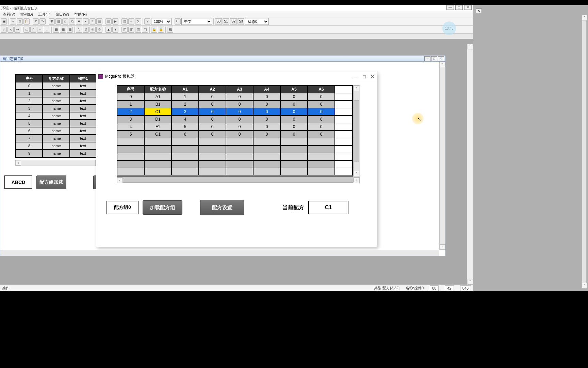 This screenshot has height=368, width=588. What do you see at coordinates (79, 30) in the screenshot?
I see `flip-h-icon: ⇋` at bounding box center [79, 30].